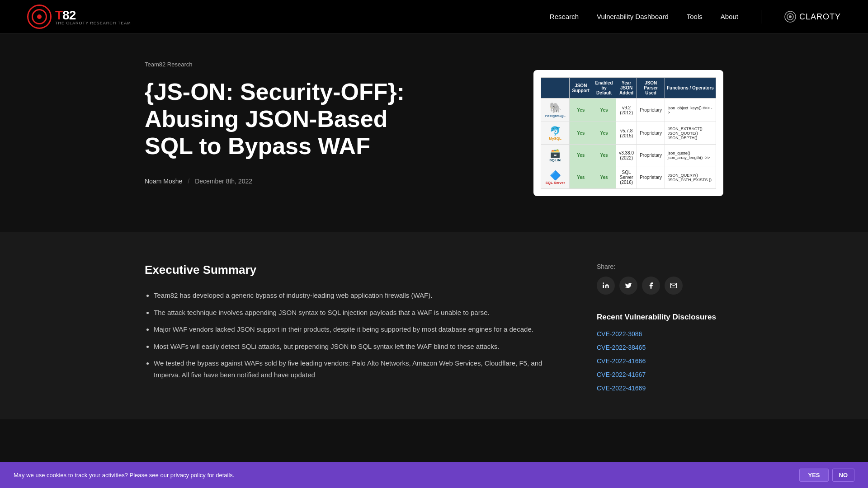  What do you see at coordinates (555, 88) in the screenshot?
I see `table-header-db` at bounding box center [555, 88].